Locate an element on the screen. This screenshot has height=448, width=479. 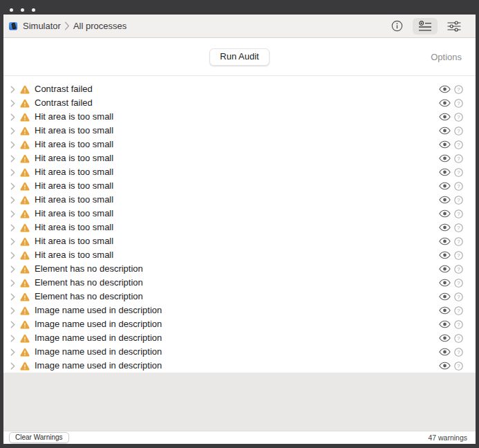
options-button: Options is located at coordinates (447, 57).